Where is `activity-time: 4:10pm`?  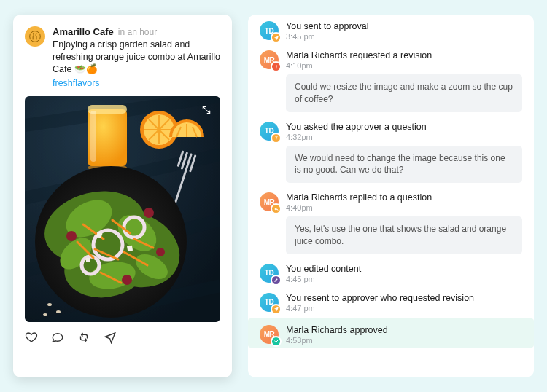 activity-time: 4:10pm is located at coordinates (404, 66).